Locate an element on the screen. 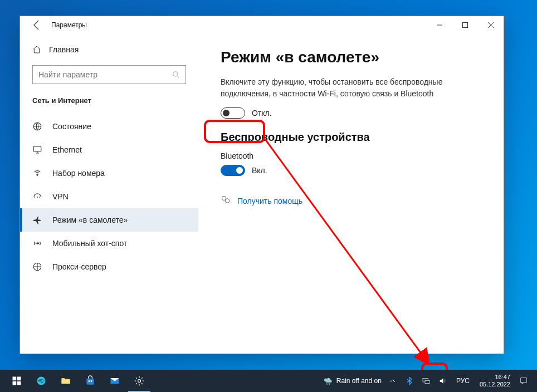  airplane-toggle-label: Откл. is located at coordinates (262, 113).